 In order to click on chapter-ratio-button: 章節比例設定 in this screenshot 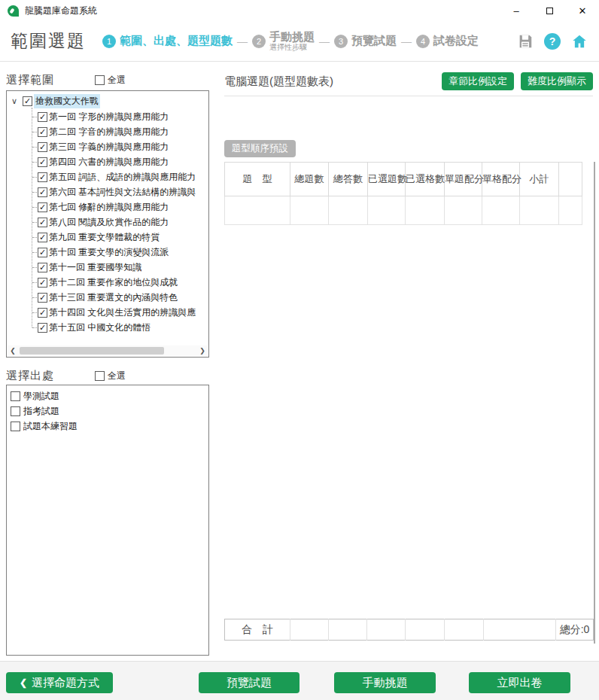, I will do `click(478, 81)`.